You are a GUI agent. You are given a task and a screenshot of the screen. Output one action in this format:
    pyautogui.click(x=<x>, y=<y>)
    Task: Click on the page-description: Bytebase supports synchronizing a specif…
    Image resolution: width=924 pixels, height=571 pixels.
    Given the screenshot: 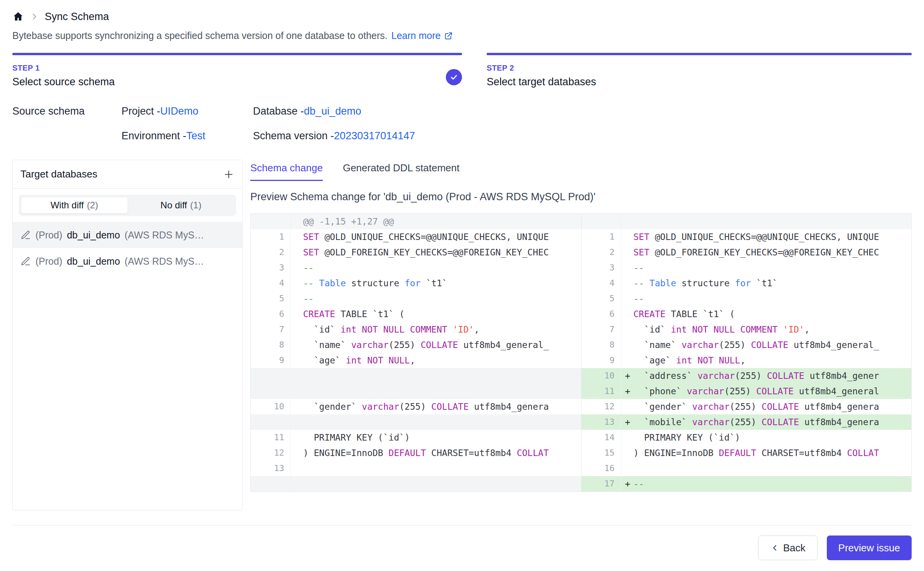 What is the action you would take?
    pyautogui.click(x=462, y=35)
    